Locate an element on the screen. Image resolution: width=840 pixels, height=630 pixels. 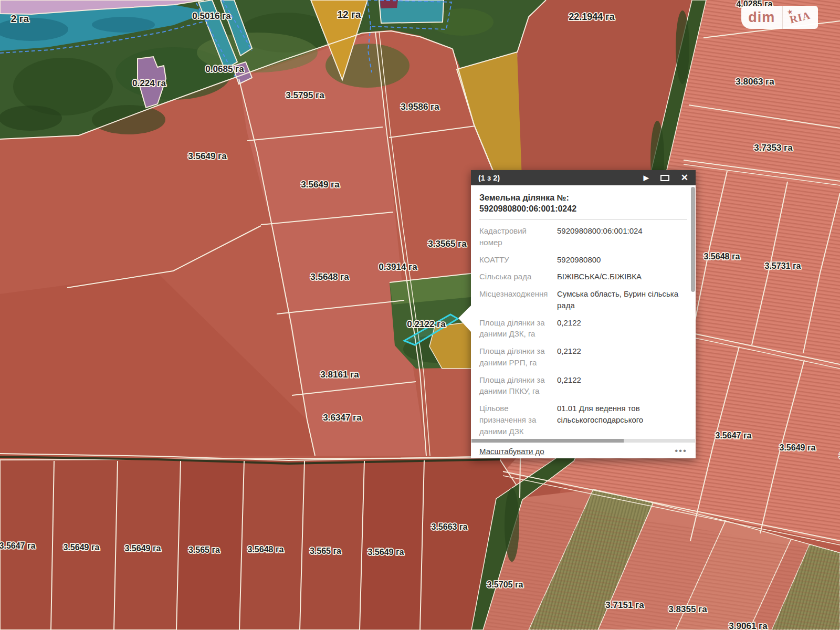
field-label: Площа ділянки за даними ДЗК, га is located at coordinates (518, 329).